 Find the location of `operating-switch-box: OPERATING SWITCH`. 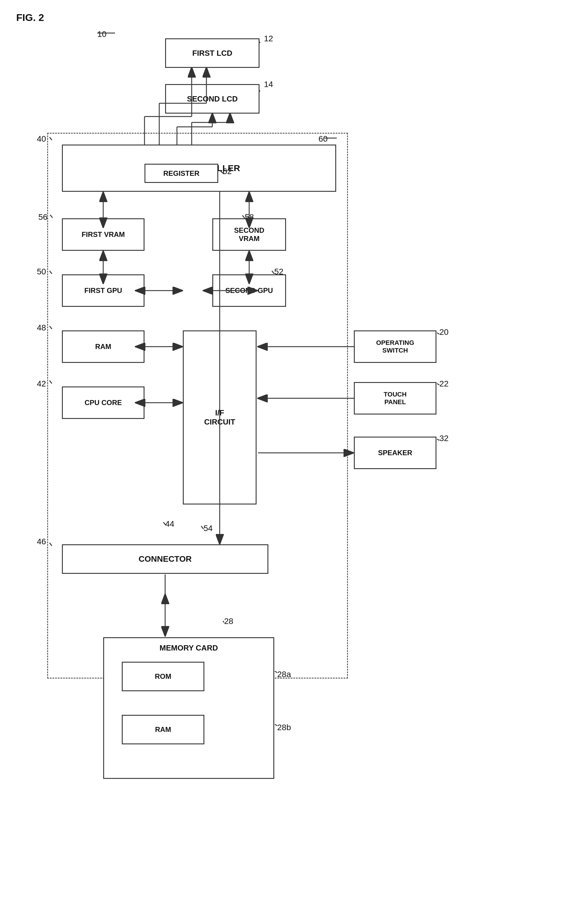

operating-switch-box: OPERATING SWITCH is located at coordinates (395, 346).